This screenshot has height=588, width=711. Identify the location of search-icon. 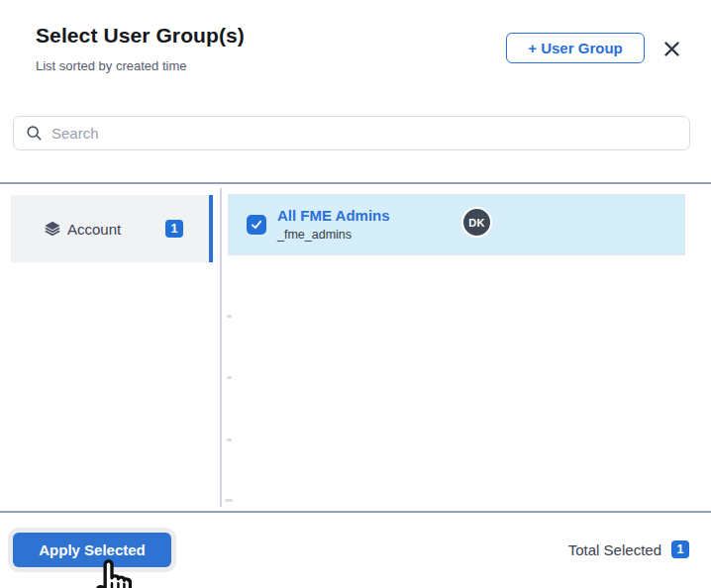
(34, 133).